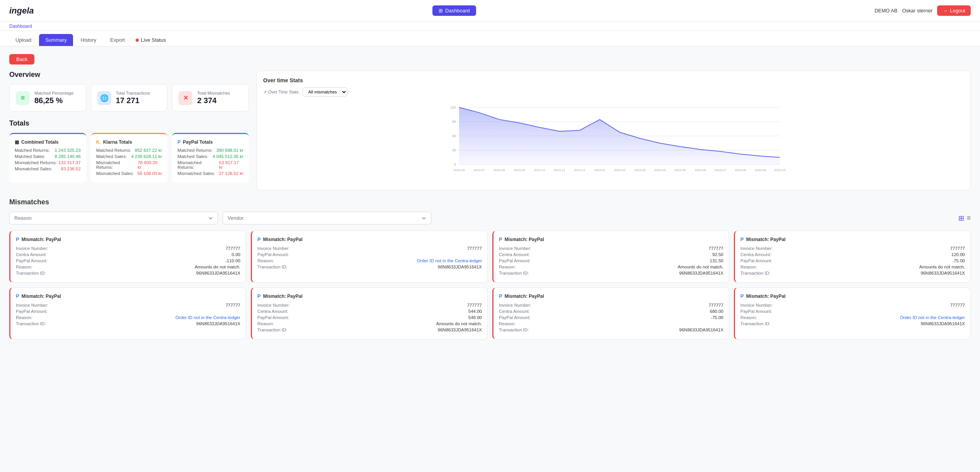 The height and width of the screenshot is (472, 980). What do you see at coordinates (151, 40) in the screenshot?
I see `live-status: Live Status` at bounding box center [151, 40].